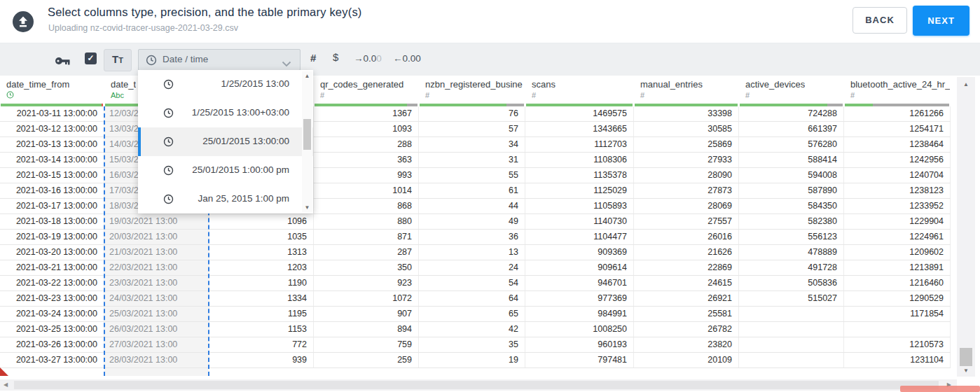  Describe the element at coordinates (262, 360) in the screenshot. I see `table-cell: 939` at that location.